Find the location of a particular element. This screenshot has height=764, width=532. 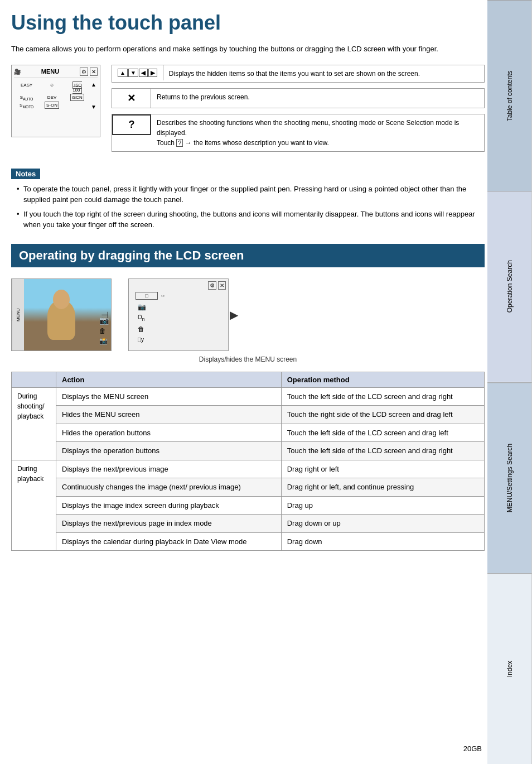

table-row: During playback Displays the next/previo… is located at coordinates (248, 469).